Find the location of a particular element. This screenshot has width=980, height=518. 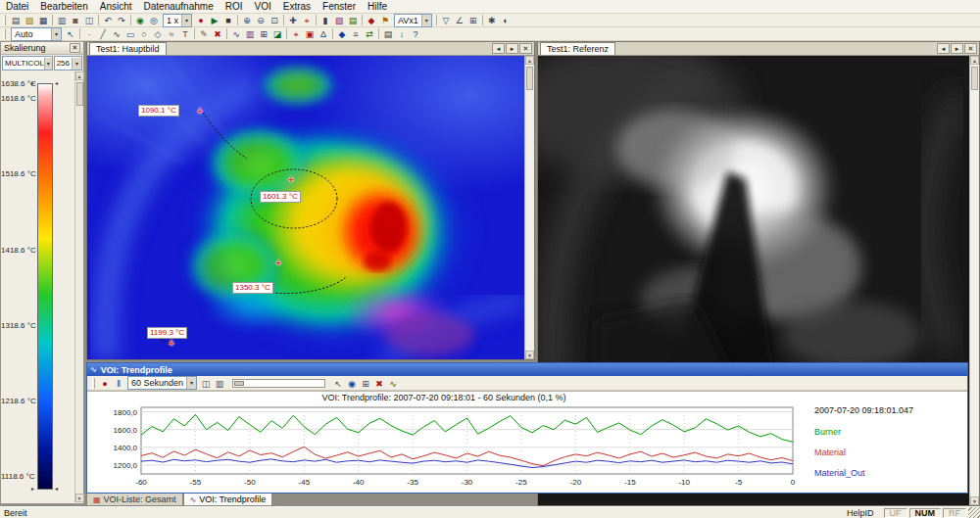

new-icon: ▤ is located at coordinates (16, 20).